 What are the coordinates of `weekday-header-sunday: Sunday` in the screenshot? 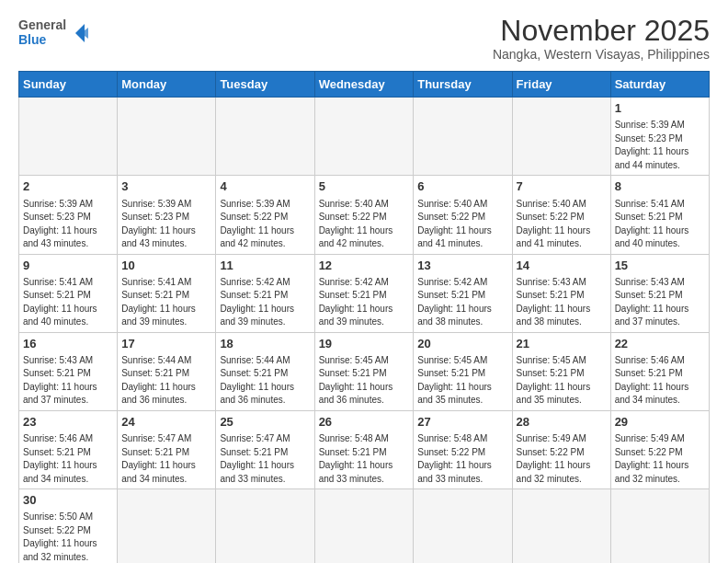 It's located at (68, 85).